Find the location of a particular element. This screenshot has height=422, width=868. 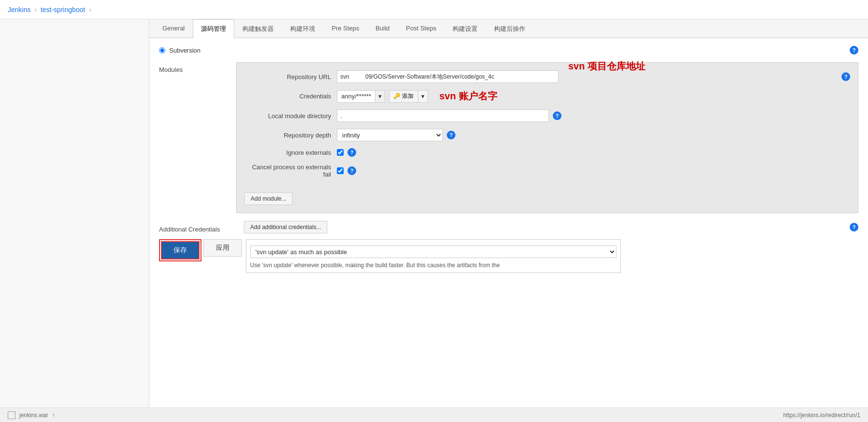

tab-bar: General 源码管理 构建触发器 构建环境 Pre Steps Build … is located at coordinates (509, 29).